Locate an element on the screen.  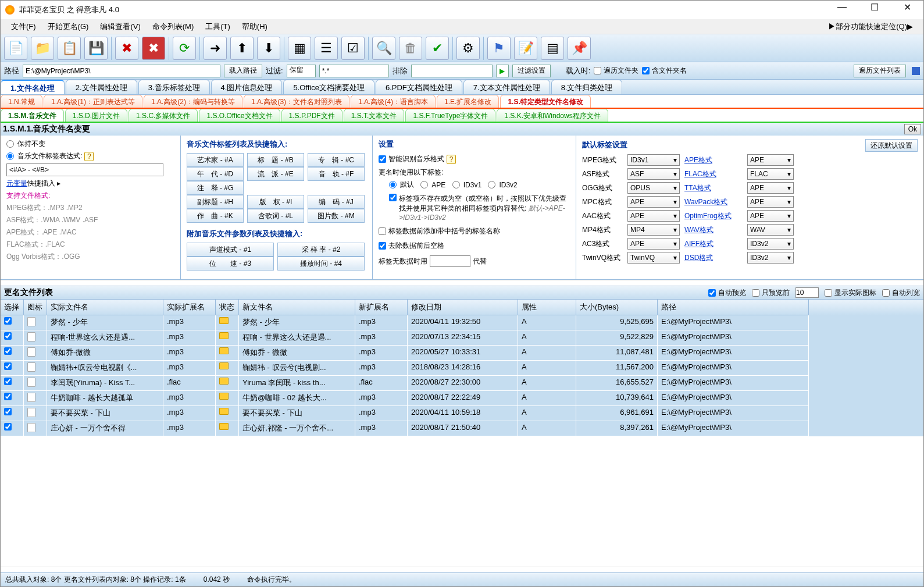
exclude-input is located at coordinates (452, 71).